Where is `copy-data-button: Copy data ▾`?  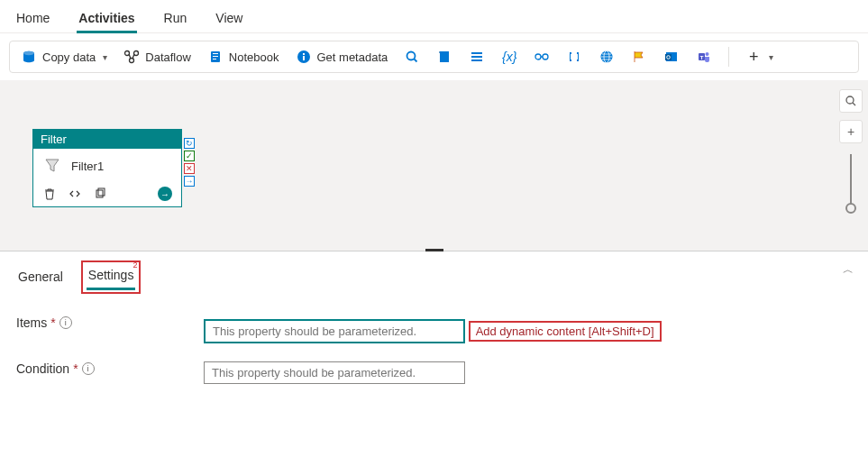 copy-data-button: Copy data ▾ is located at coordinates (64, 57).